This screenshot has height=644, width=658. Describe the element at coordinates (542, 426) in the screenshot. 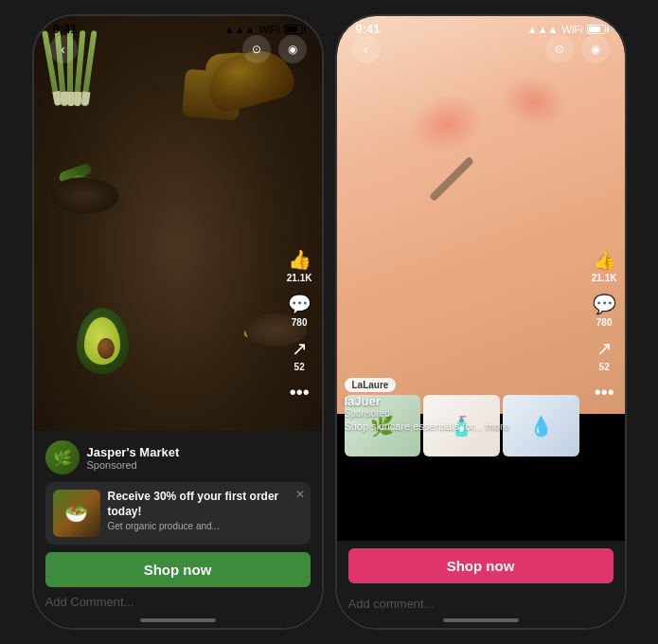

I see `product-icon-3: 💧` at that location.